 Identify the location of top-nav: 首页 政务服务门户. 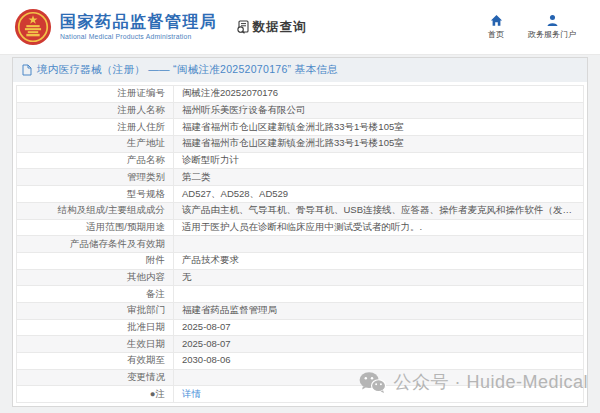
(537, 27).